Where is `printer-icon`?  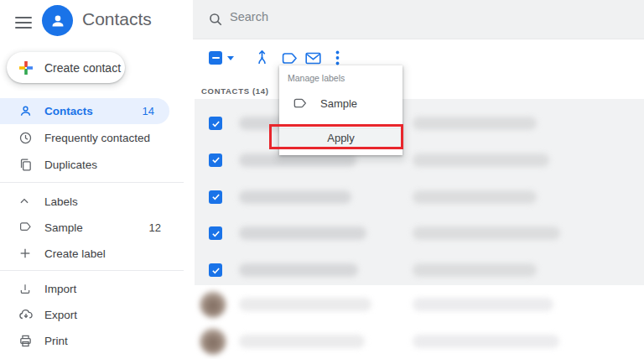
printer-icon is located at coordinates (26, 341).